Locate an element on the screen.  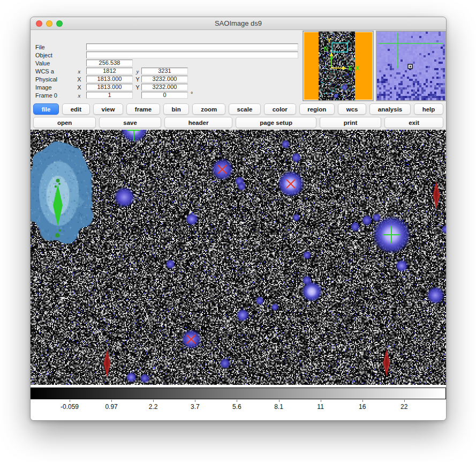
physical-x-field: 1813.000 is located at coordinates (109, 79).